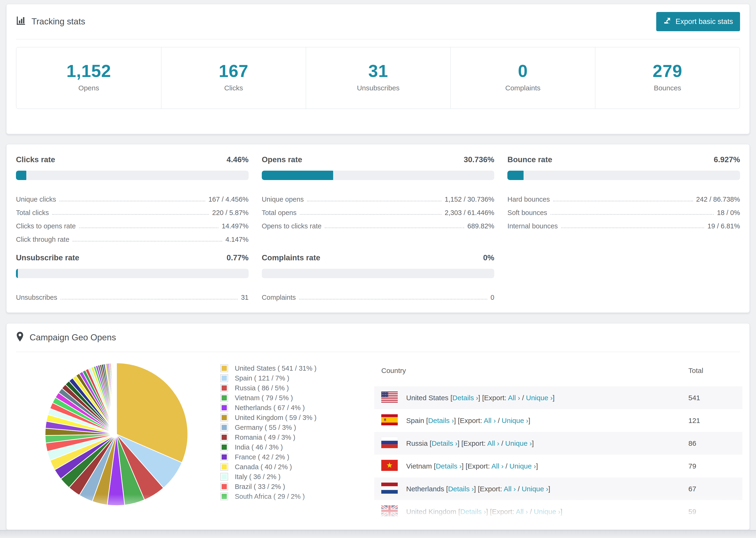 The height and width of the screenshot is (538, 756). What do you see at coordinates (378, 78) in the screenshot?
I see `stats-row: 1,152Opens167Clicks31Unsubscribes0Compla…` at bounding box center [378, 78].